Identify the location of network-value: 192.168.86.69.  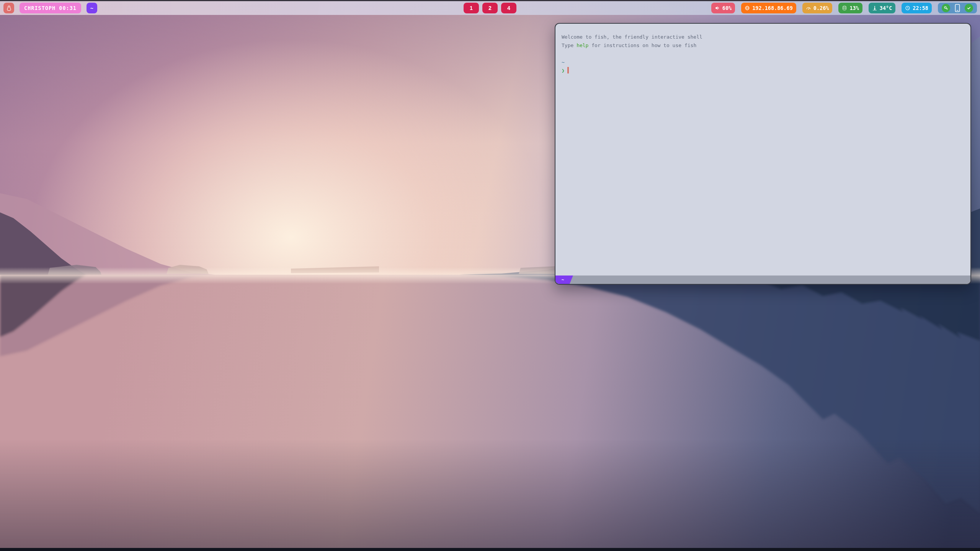
(773, 8).